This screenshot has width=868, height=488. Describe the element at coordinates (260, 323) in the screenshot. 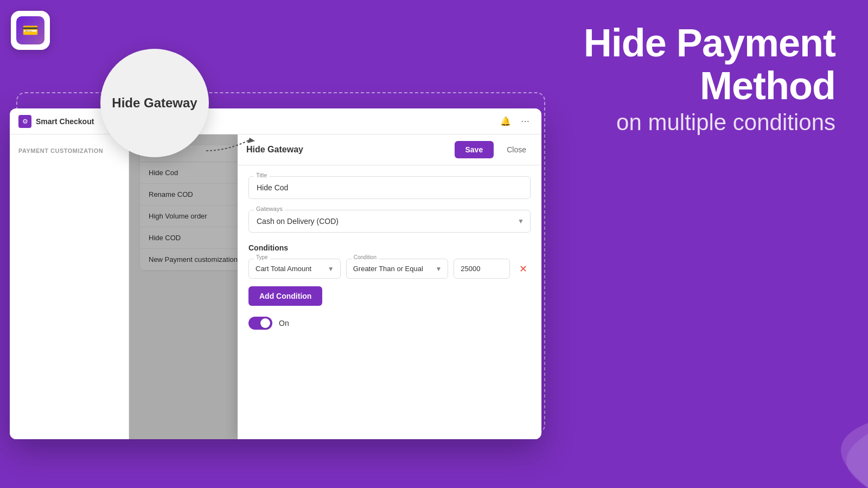

I see `toggle-track` at that location.